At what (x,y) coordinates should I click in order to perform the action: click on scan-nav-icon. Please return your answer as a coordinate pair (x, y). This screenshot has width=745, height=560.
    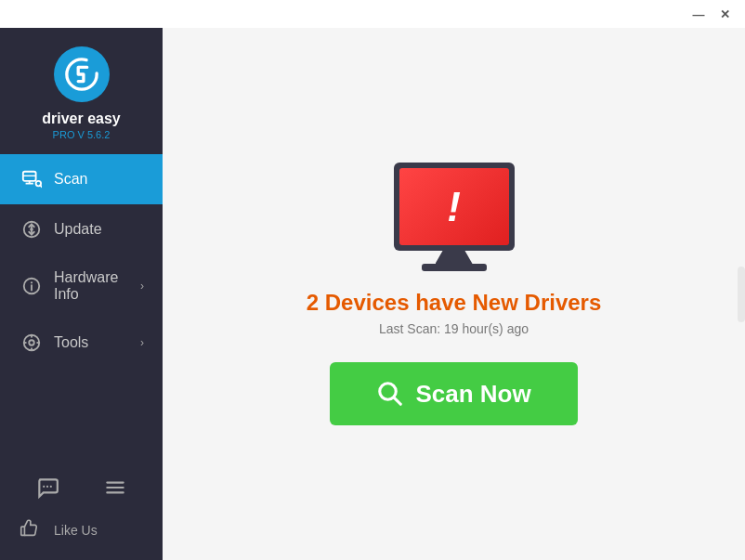
    Looking at the image, I should click on (32, 179).